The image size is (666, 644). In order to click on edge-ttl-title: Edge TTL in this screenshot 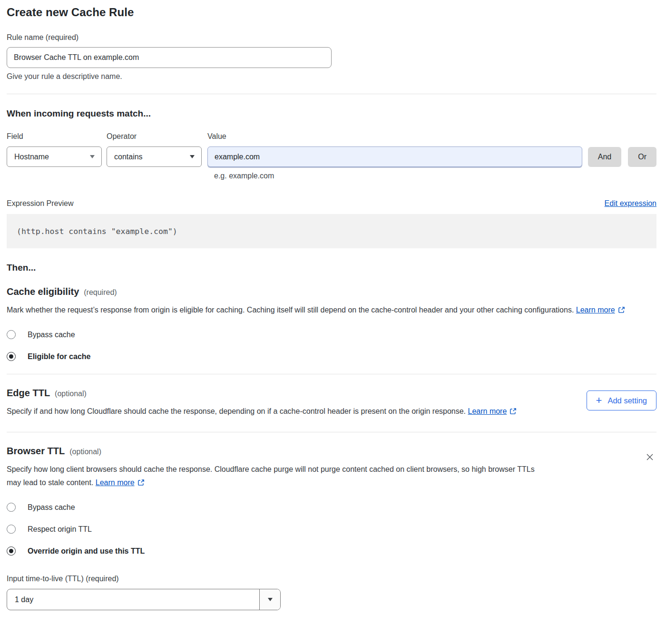, I will do `click(29, 393)`.